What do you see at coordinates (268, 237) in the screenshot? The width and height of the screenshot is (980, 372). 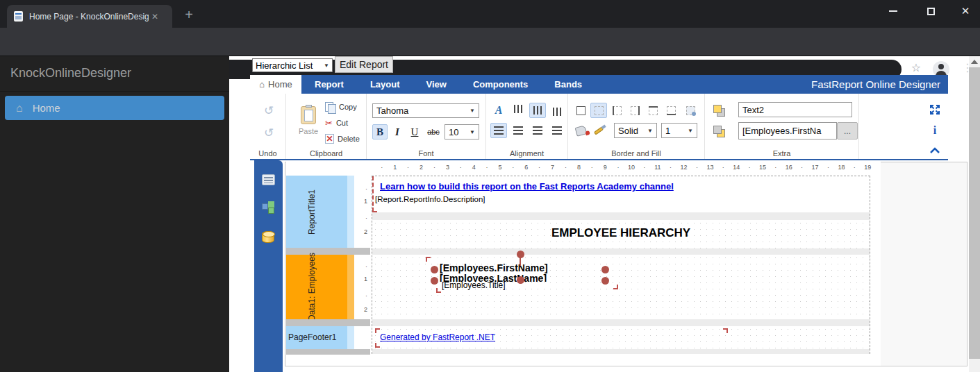 I see `data-source-icon` at bounding box center [268, 237].